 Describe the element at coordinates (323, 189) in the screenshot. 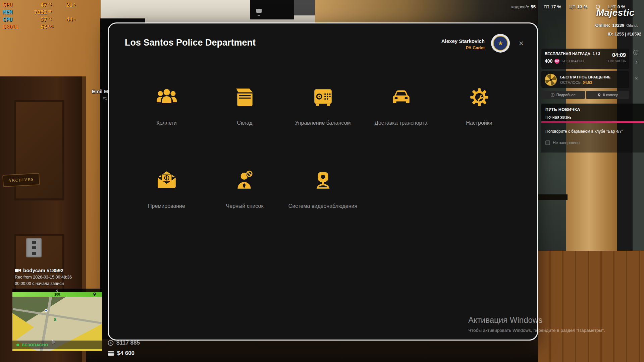

I see `menu-item-cctv: Система видеонаблюдения` at that location.